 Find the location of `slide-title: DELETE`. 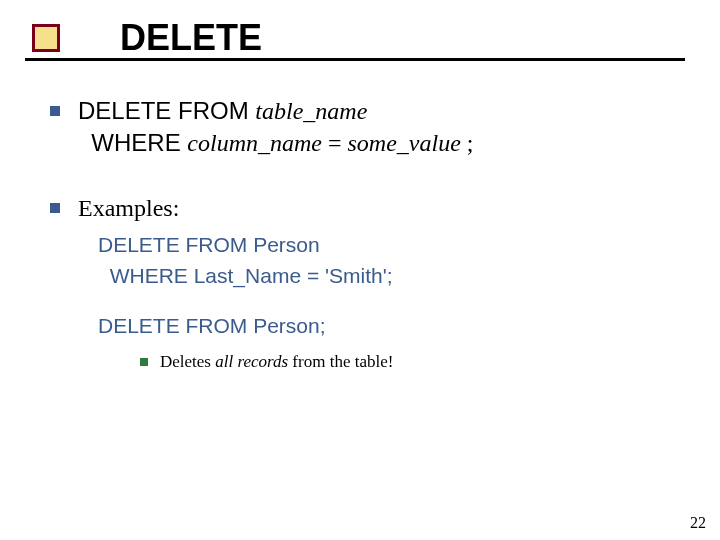

slide-title: DELETE is located at coordinates (191, 38).